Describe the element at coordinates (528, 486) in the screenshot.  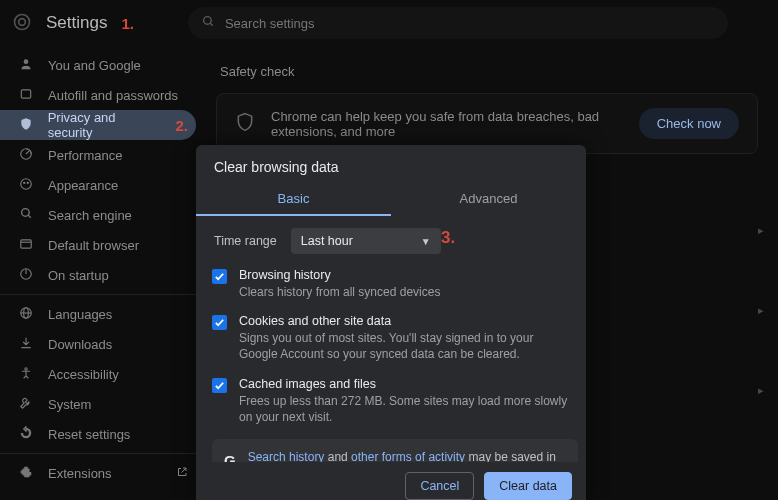
I see `clear-data-button: Clear data` at that location.